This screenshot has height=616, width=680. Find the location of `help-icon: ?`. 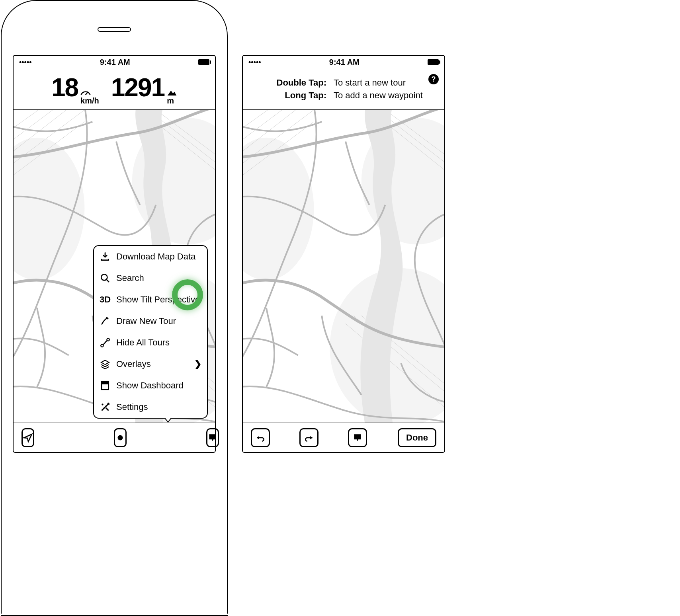

help-icon: ? is located at coordinates (434, 80).